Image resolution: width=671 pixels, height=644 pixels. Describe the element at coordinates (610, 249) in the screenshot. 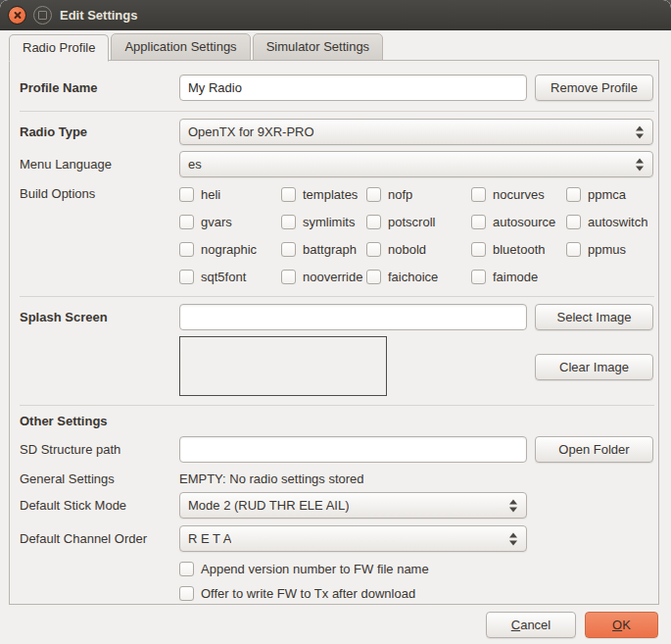

I see `build-option-ppmus: ppmus` at that location.